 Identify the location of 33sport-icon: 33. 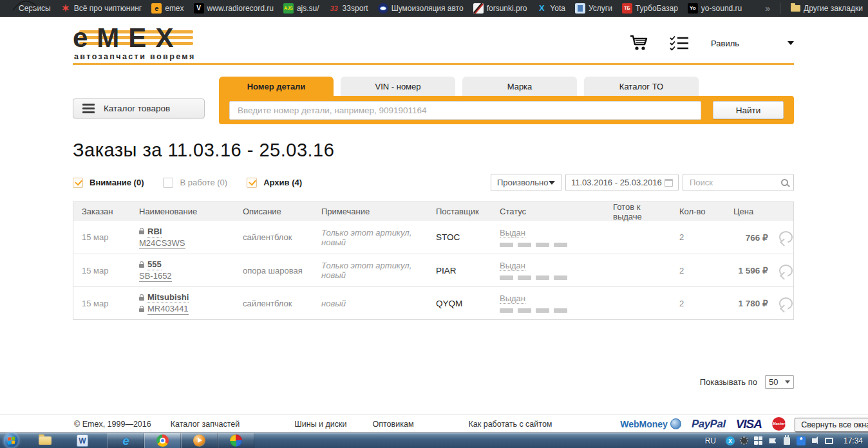
(334, 8).